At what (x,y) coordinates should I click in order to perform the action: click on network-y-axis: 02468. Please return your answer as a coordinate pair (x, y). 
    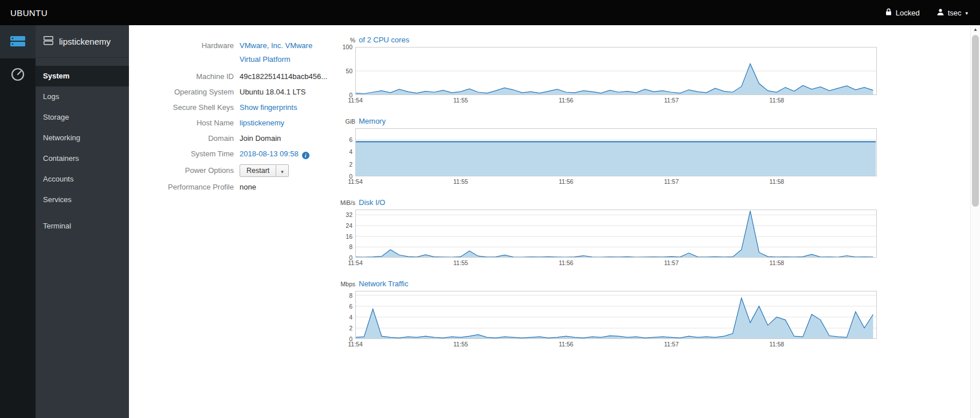
    Looking at the image, I should click on (347, 315).